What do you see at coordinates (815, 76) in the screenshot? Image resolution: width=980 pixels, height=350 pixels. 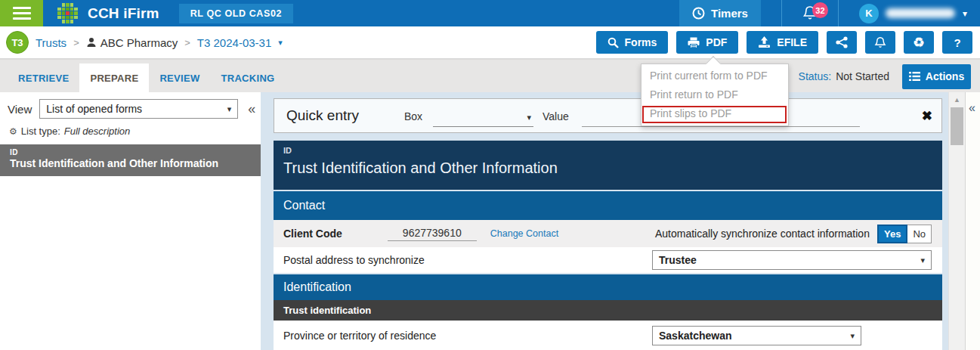 I see `status-label: Status:` at bounding box center [815, 76].